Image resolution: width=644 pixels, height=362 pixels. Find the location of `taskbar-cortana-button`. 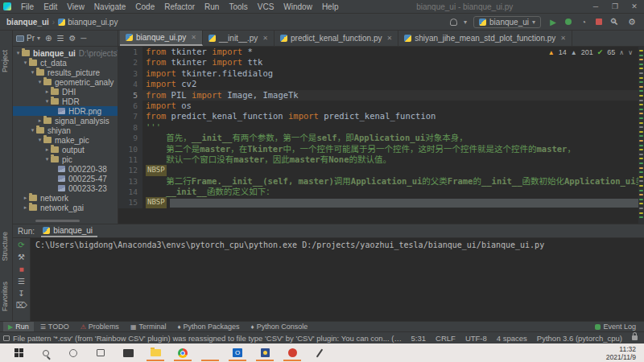

taskbar-cortana-button is located at coordinates (73, 352).